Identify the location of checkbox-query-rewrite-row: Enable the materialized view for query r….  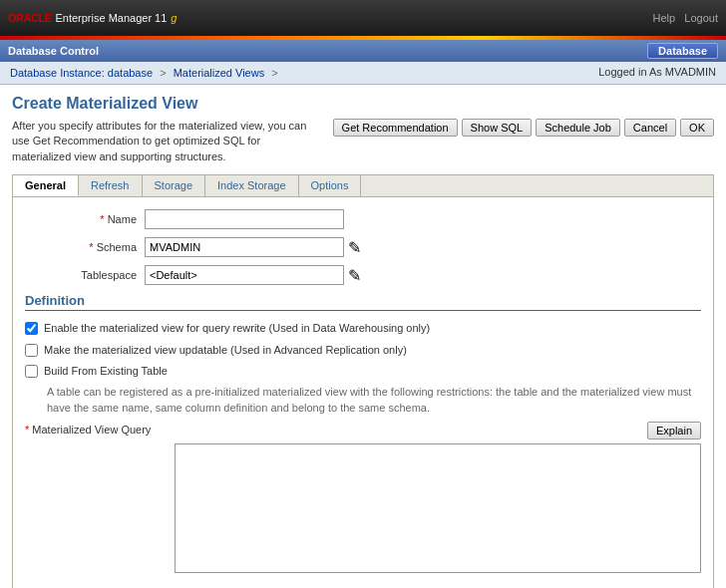
(363, 329).